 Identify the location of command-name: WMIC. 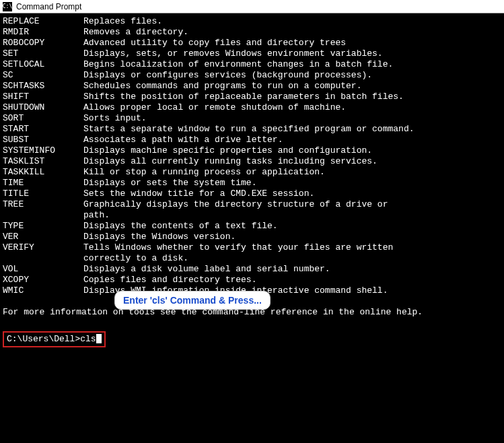
(43, 291).